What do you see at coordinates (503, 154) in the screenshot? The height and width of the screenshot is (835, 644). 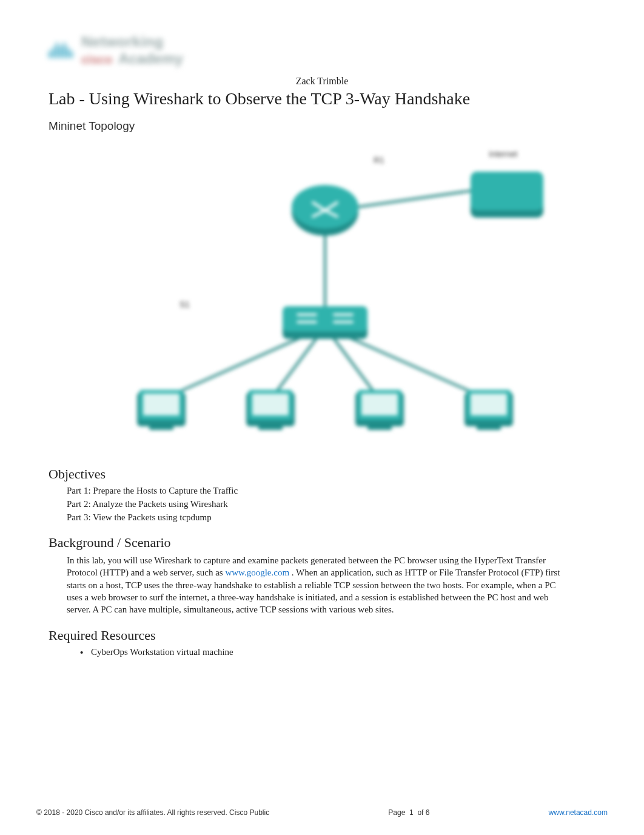 I see `internet-label: Internet` at bounding box center [503, 154].